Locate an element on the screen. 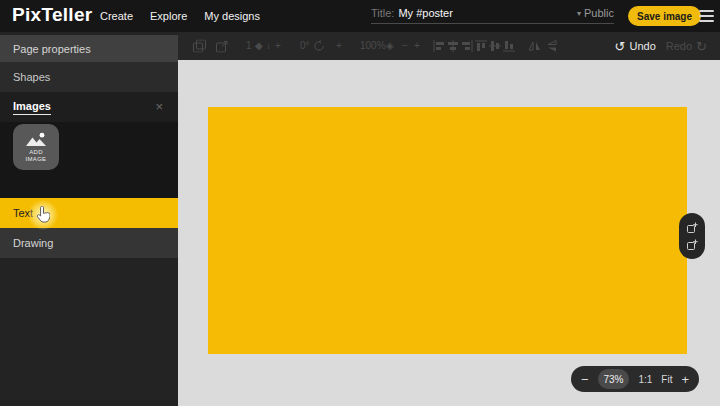  layer-up-icon: + is located at coordinates (278, 46).